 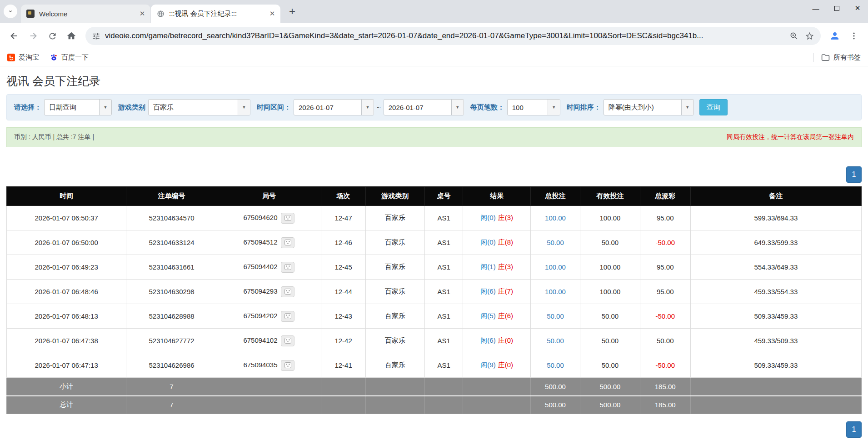 I want to click on session: 12-42, so click(x=344, y=341).